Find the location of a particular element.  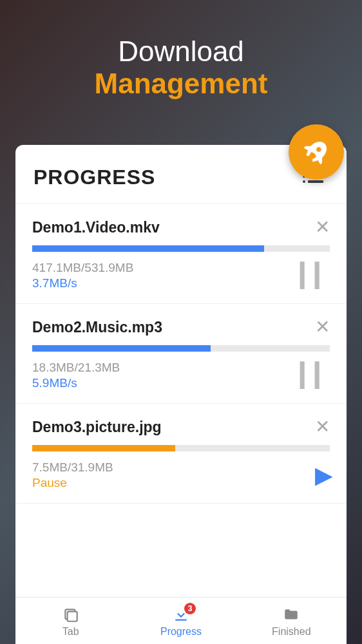

nav-label: Finished is located at coordinates (291, 632).